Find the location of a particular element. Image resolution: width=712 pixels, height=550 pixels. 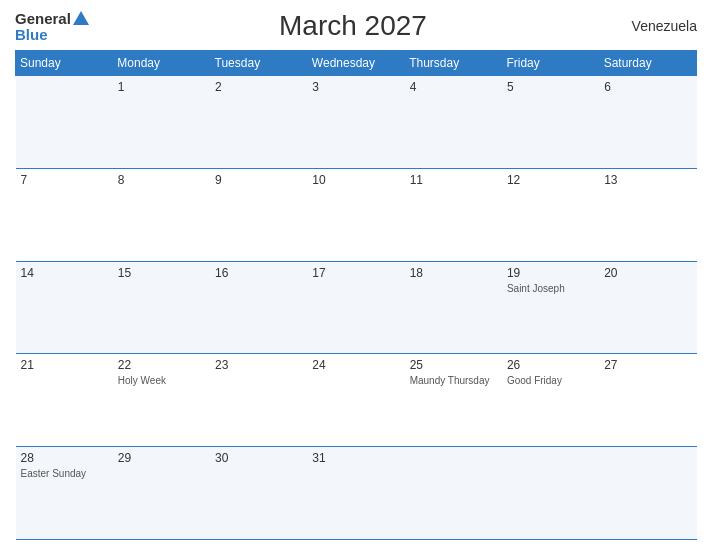

day-number: 24 is located at coordinates (356, 365).